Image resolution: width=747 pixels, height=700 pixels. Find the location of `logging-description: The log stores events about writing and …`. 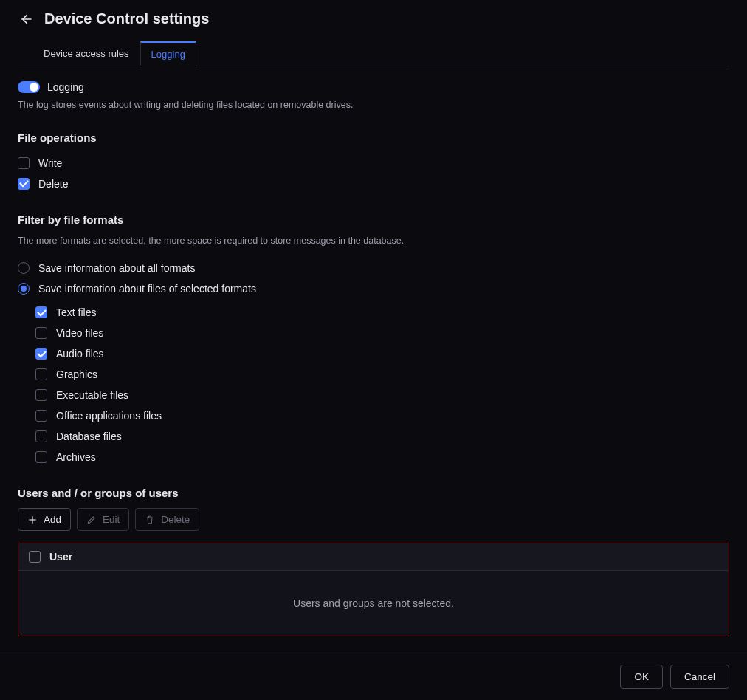

logging-description: The log stores events about writing and … is located at coordinates (374, 106).